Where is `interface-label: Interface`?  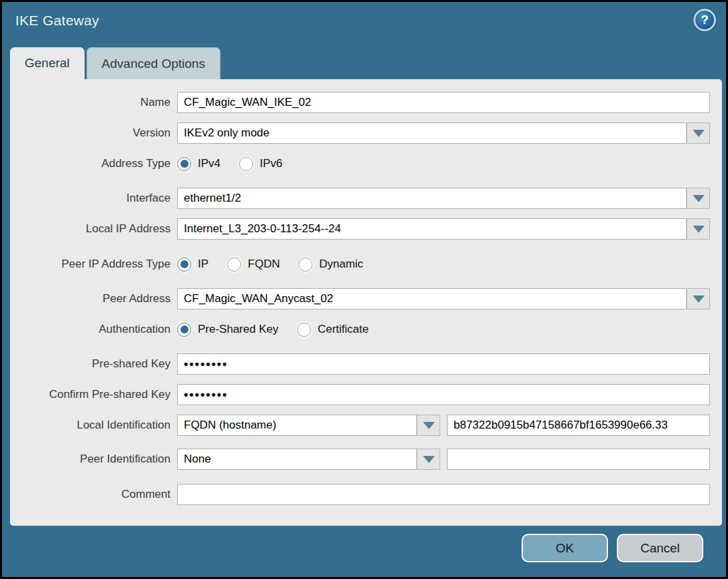
interface-label: Interface is located at coordinates (93, 198).